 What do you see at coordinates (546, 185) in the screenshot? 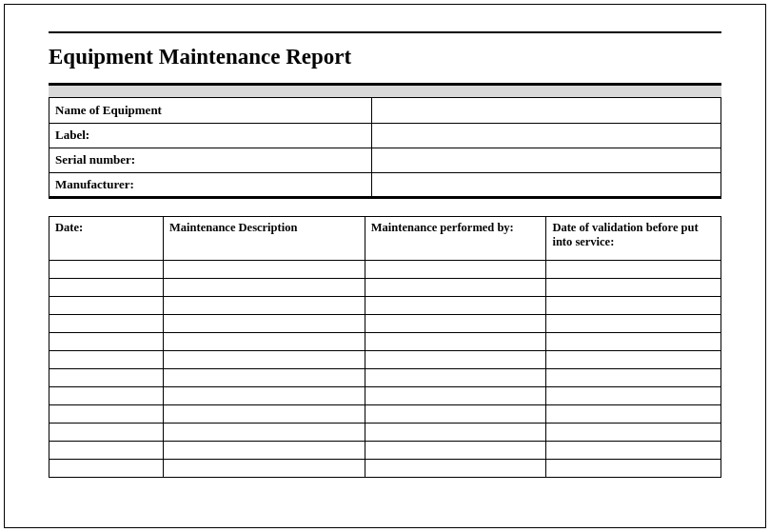
I see `manufacturer-value` at bounding box center [546, 185].